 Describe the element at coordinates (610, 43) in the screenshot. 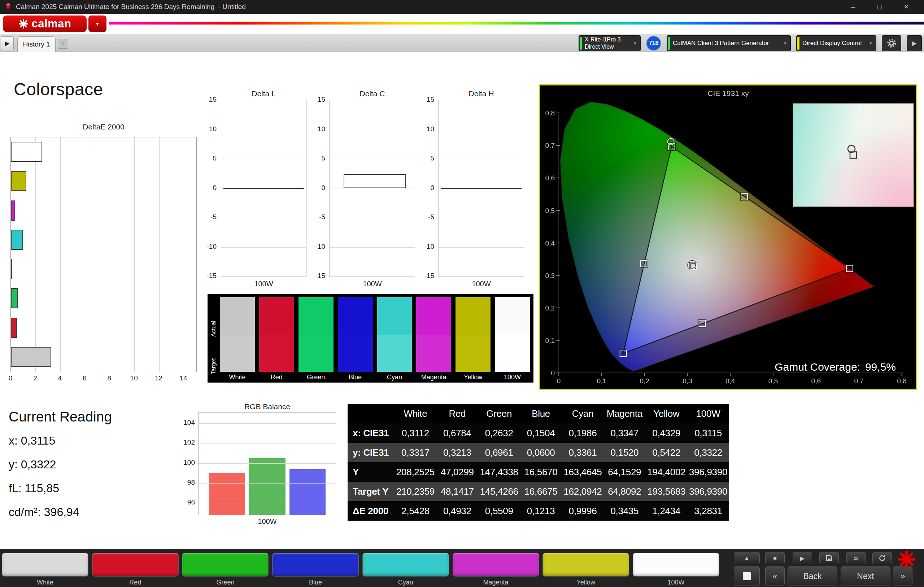

I see `meter-dropdown: X-Rite i1Pro 3 Direct View ▼` at that location.